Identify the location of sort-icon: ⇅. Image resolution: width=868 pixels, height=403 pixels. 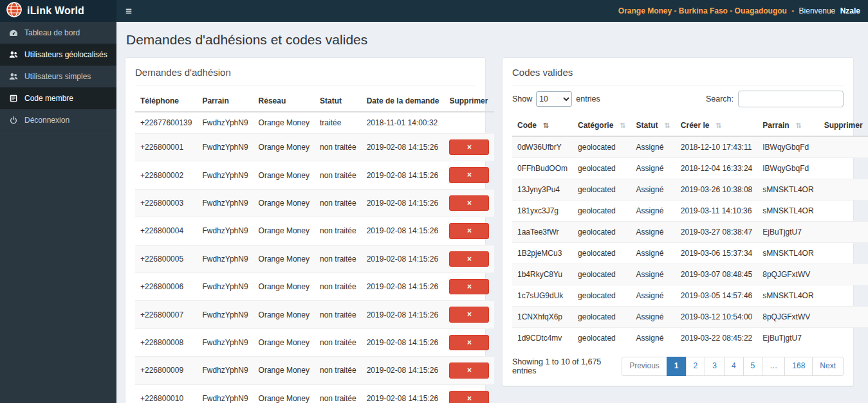
(623, 125).